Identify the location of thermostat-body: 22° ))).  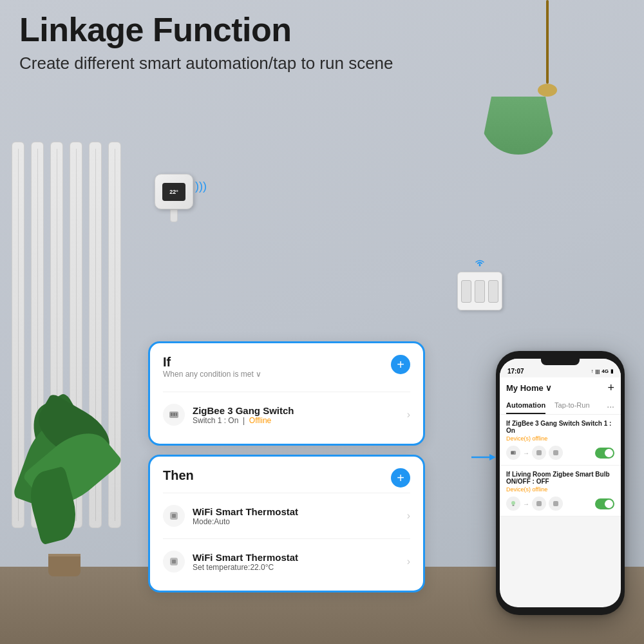
(174, 192).